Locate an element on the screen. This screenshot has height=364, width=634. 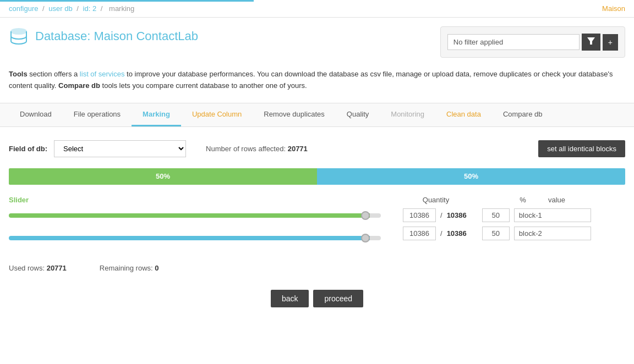
user-name: Maison is located at coordinates (614, 9).